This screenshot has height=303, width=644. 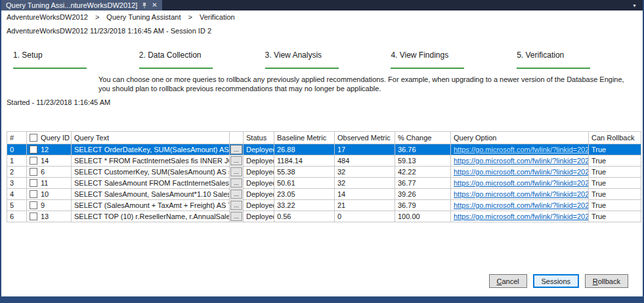 What do you see at coordinates (49, 138) in the screenshot?
I see `header-query-id: Query ID` at bounding box center [49, 138].